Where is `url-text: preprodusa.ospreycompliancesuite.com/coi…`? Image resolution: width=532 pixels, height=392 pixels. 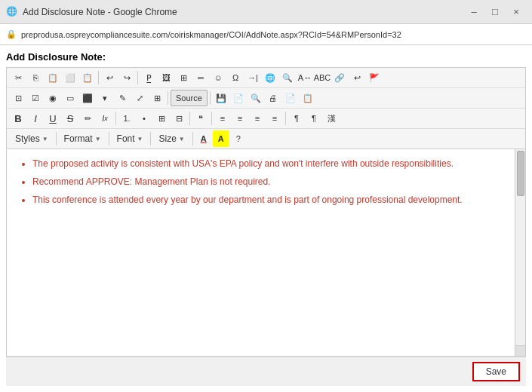
url-text: preprodusa.ospreycompliancesuite.com/coi… is located at coordinates (211, 35).